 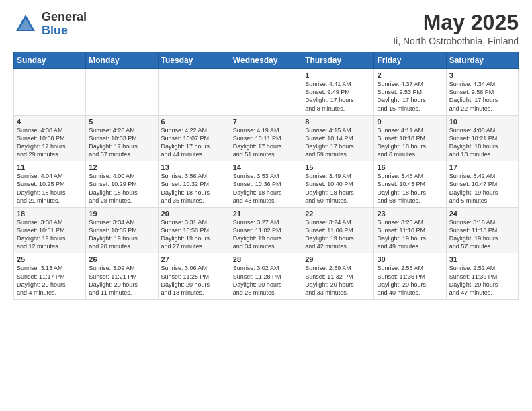 What do you see at coordinates (482, 281) in the screenshot?
I see `day-info: Sunrise: 2:52 AM Sunset: 11:39 PM Daylig…` at bounding box center [482, 281].